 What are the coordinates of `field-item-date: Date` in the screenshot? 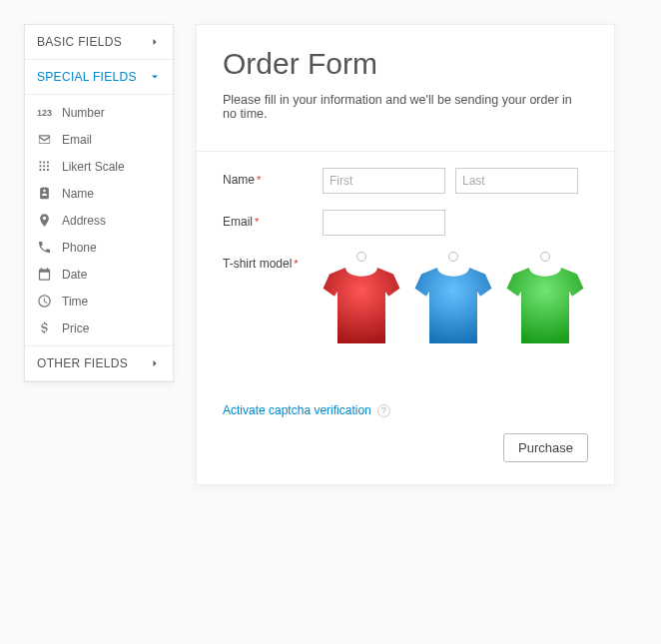 It's located at (99, 274).